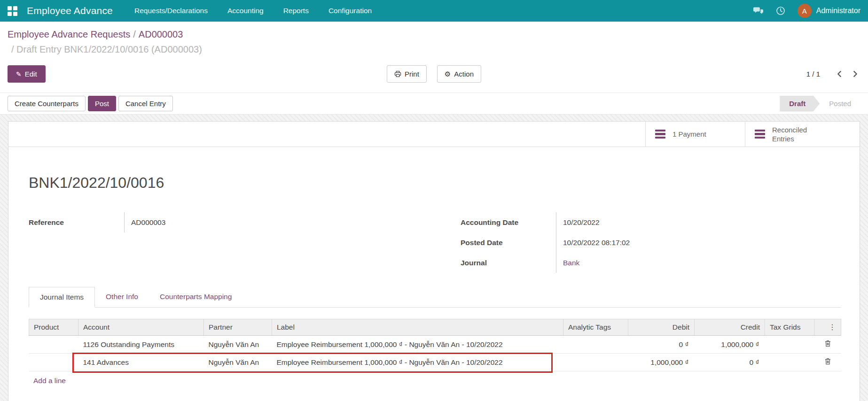 The image size is (868, 401). I want to click on menu-requests-declarations: Requests/Declarations, so click(171, 11).